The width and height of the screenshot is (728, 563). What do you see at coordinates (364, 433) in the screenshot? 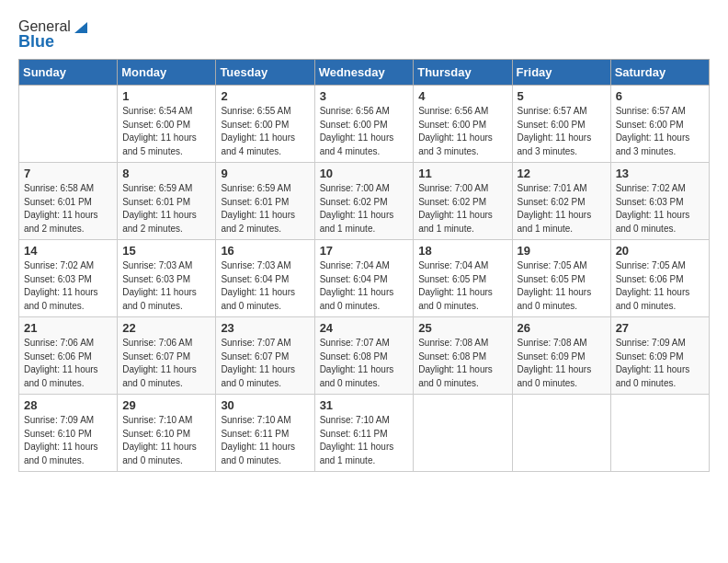
I see `calendar-week-5: 28Sunrise: 7:09 AM Sunset: 6:10 PM Dayli…` at bounding box center [364, 433].